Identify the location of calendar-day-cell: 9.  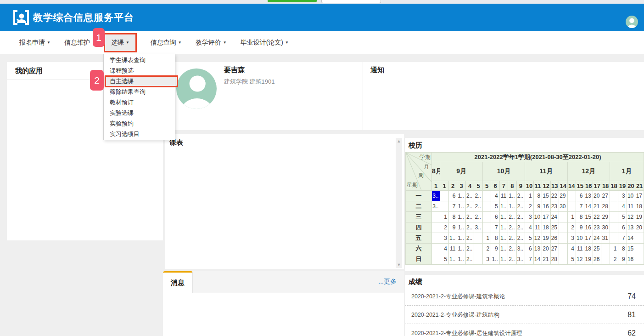
(495, 249).